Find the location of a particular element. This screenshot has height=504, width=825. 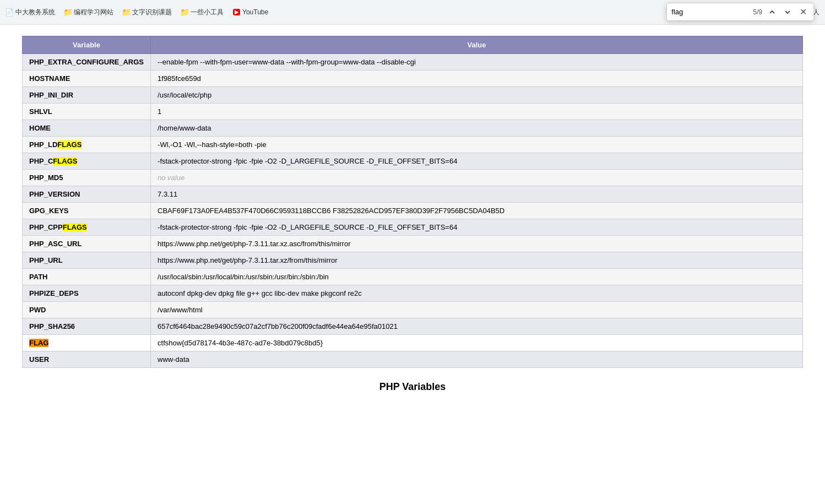

val-cell: CBAF69F173A0FEA4B537F470D66C9593118BCCB6… is located at coordinates (477, 211).